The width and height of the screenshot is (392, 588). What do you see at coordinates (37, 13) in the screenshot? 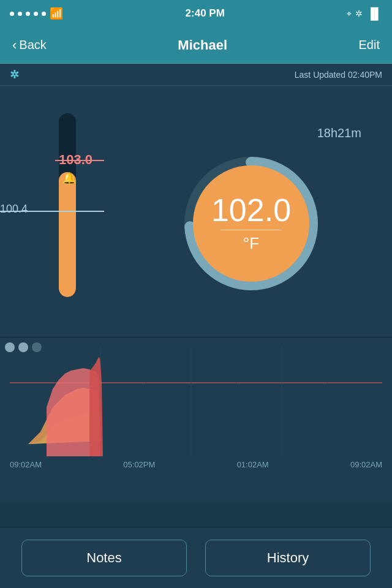
I see `status-left: 📶` at bounding box center [37, 13].